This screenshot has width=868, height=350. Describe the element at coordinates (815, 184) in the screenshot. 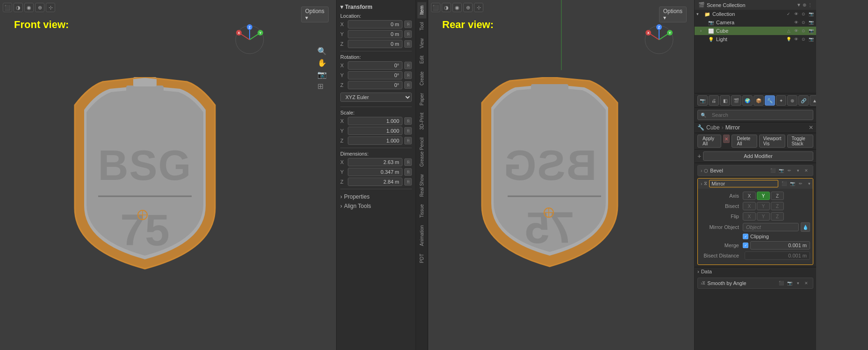

I see `mirror-close: ✕` at that location.